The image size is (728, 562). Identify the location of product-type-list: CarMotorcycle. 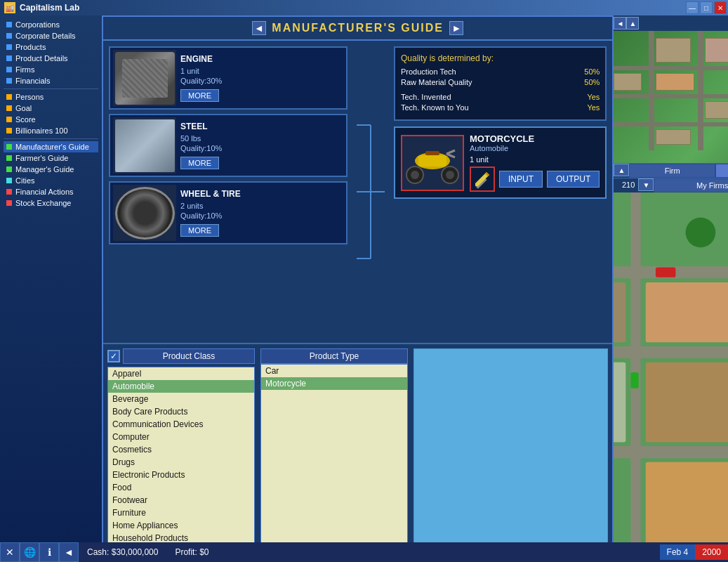
(334, 460).